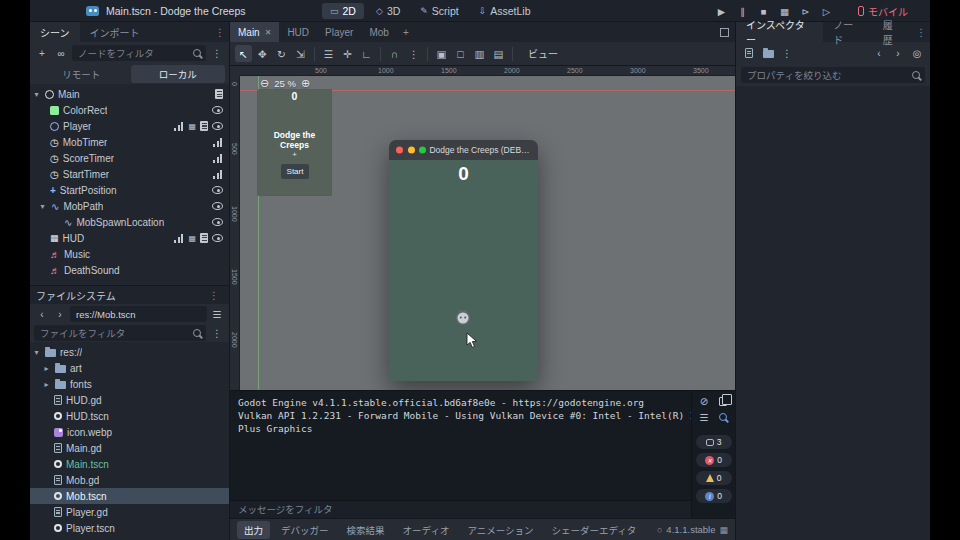 The width and height of the screenshot is (960, 540). I want to click on close-window-icon, so click(400, 150).